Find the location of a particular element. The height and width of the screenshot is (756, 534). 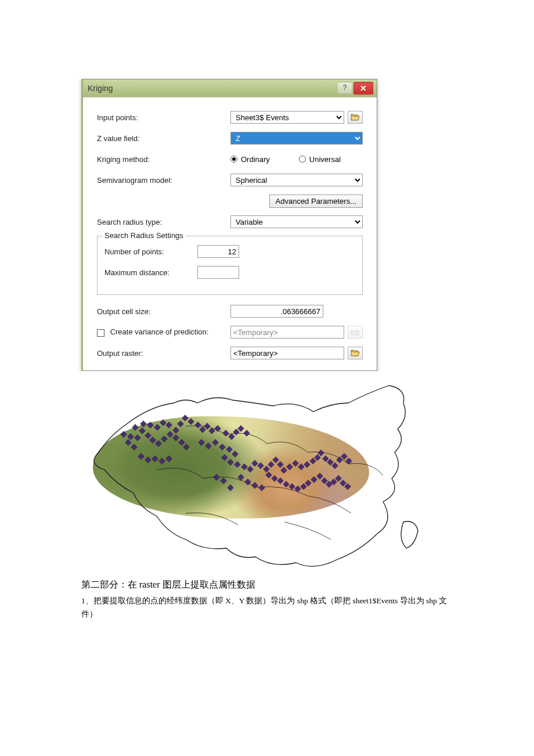

advanced-parameters-button: Advanced Parameters... is located at coordinates (316, 201).